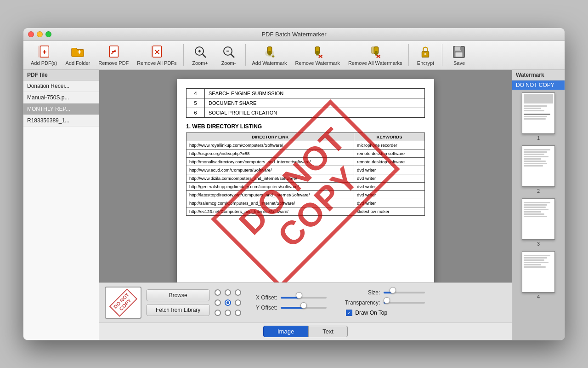  What do you see at coordinates (404, 293) in the screenshot?
I see `size-slider` at bounding box center [404, 293].